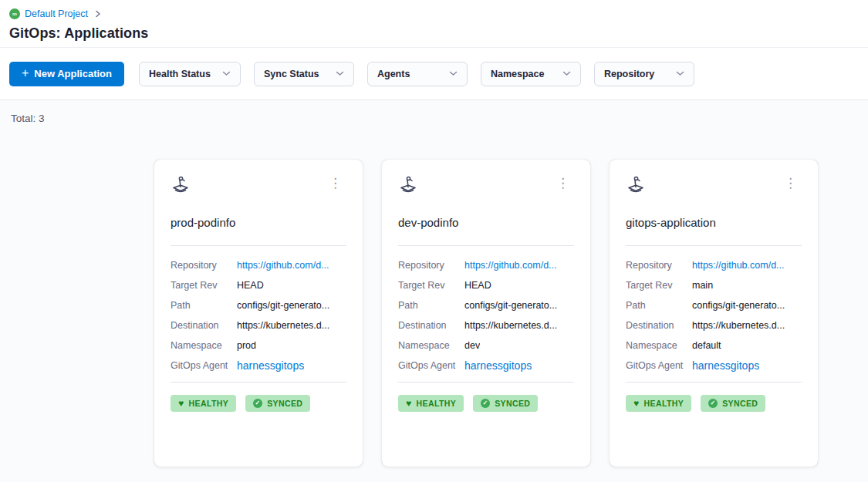  I want to click on breadcrumb-project-link: Default Project, so click(56, 14).